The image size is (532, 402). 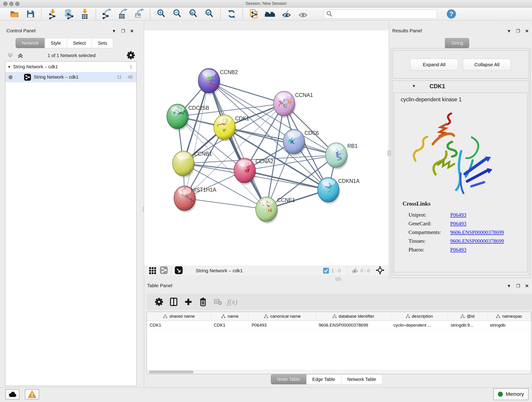 I want to click on export-view-button, so click(x=179, y=271).